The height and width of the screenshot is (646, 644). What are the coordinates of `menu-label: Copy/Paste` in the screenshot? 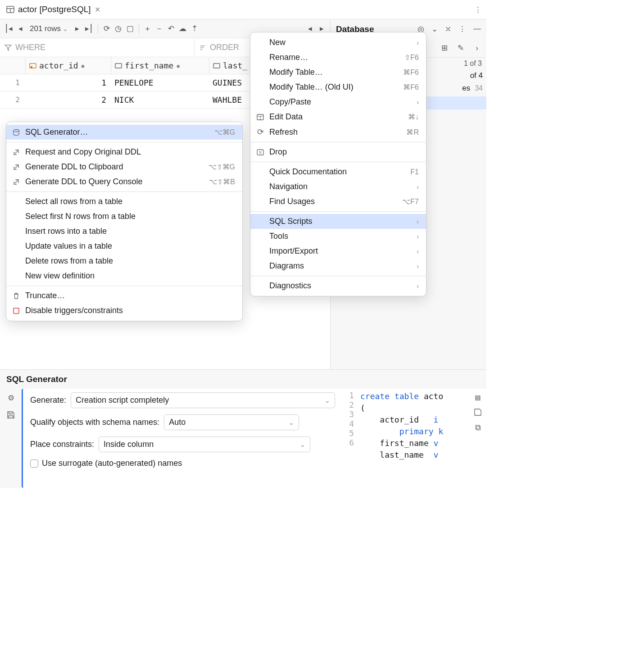 It's located at (340, 102).